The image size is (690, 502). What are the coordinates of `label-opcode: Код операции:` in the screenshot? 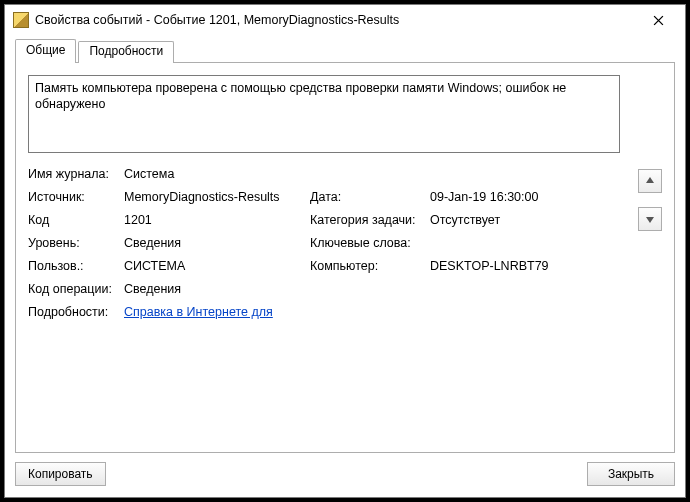 It's located at (73, 289).